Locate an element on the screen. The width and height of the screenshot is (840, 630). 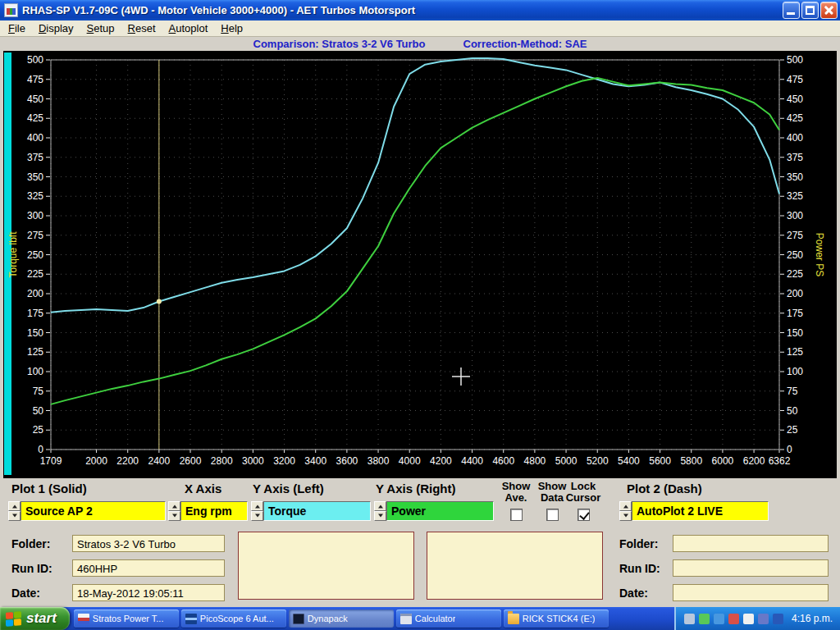
usb-drive-icon is located at coordinates (689, 619).